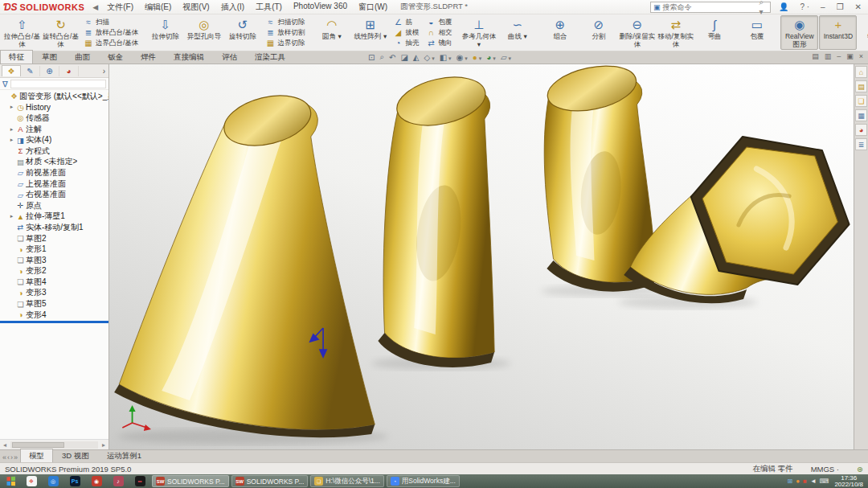  I want to click on tree-item: ❏草图4, so click(55, 282).